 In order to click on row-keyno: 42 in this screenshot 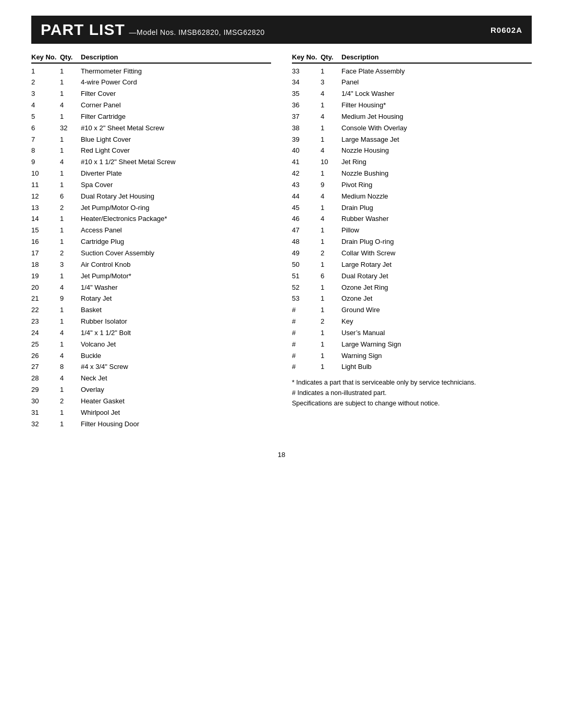, I will do `click(307, 174)`.